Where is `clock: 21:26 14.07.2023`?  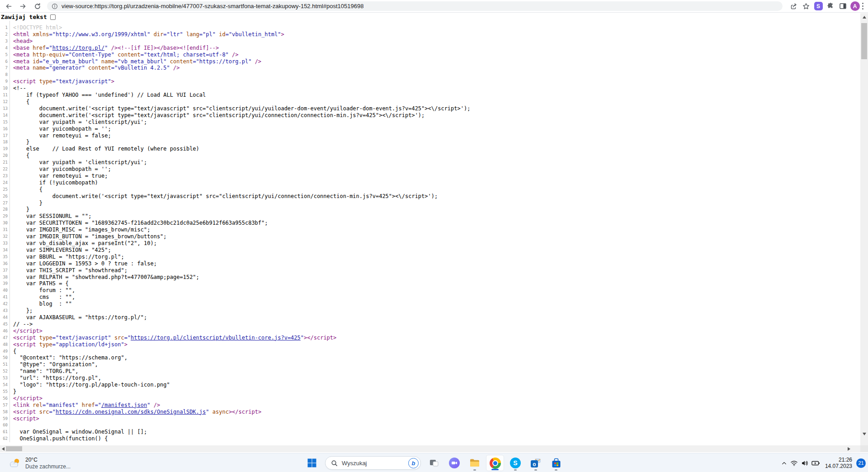
clock: 21:26 14.07.2023 is located at coordinates (839, 463).